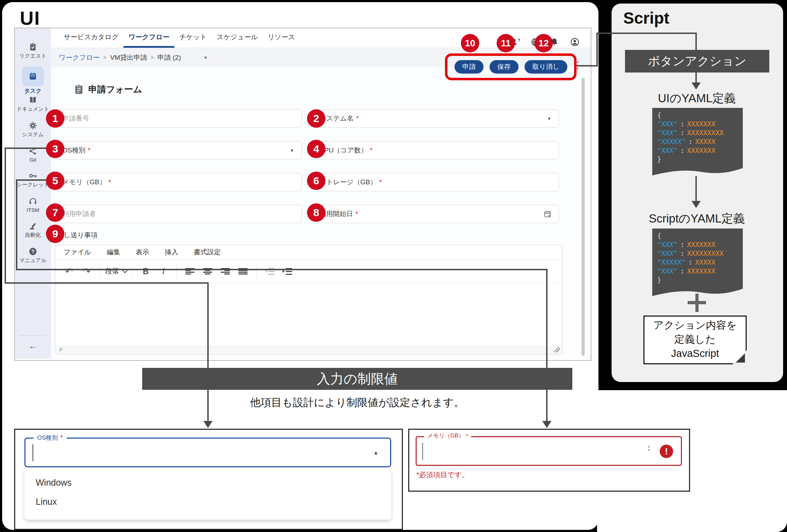 The image size is (787, 532). Describe the element at coordinates (225, 271) in the screenshot. I see `align-right-icon` at that location.